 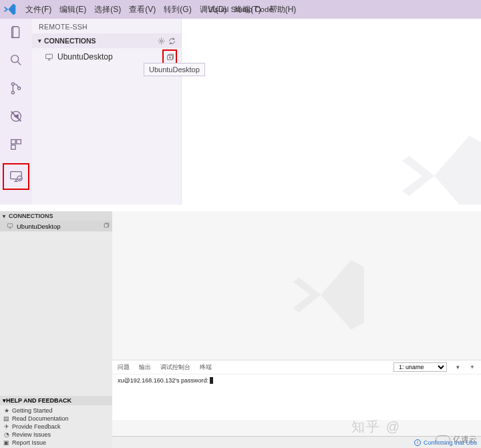 I want to click on zhihu-watermark: 知乎 @, so click(x=376, y=427).